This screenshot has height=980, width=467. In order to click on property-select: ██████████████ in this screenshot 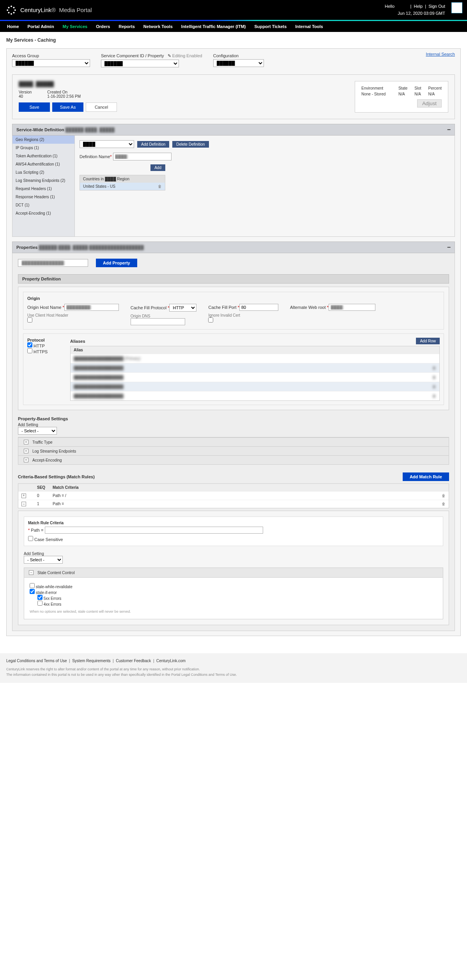, I will do `click(53, 263)`.